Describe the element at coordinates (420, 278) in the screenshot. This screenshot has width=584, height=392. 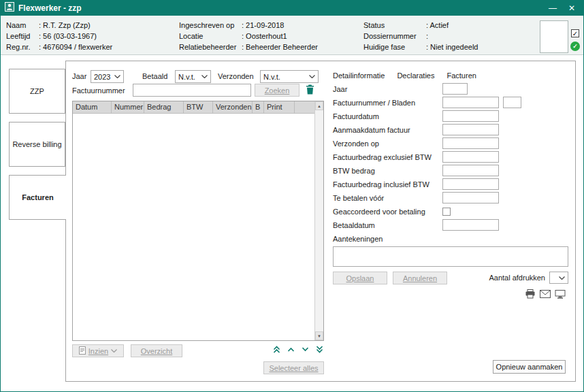
I see `annuleren-button: Annuleren` at that location.